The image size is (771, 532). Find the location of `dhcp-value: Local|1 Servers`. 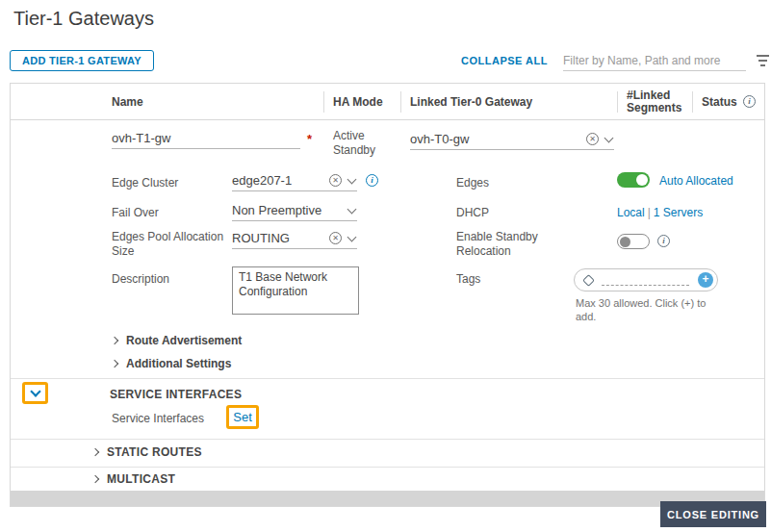

dhcp-value: Local|1 Servers is located at coordinates (660, 213).